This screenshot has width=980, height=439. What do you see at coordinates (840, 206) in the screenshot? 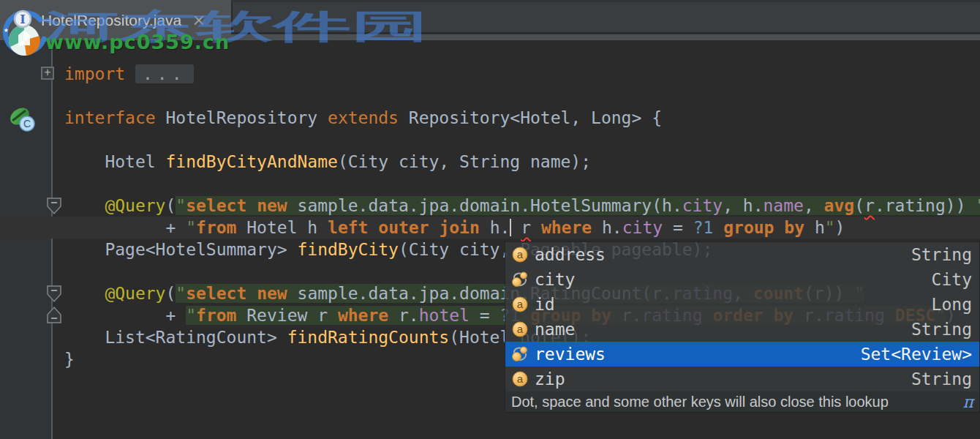
I see `code-token: avg` at bounding box center [840, 206].